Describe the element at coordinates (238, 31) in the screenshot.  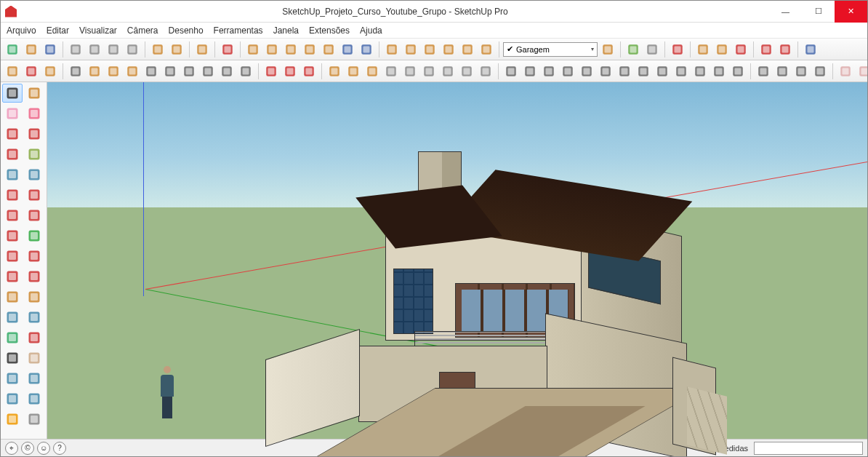
I see `menu-ferramentas: Ferramentas` at that location.